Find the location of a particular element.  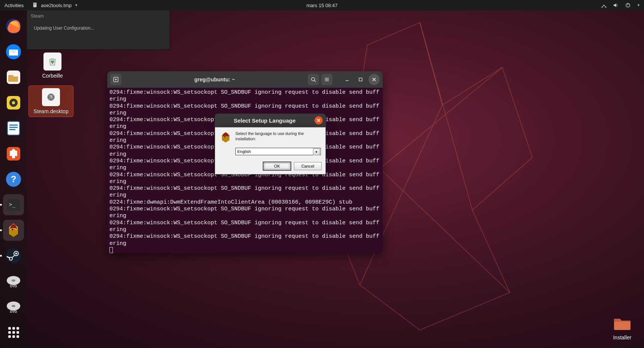

dock-dvd1: DVD is located at coordinates (13, 281).